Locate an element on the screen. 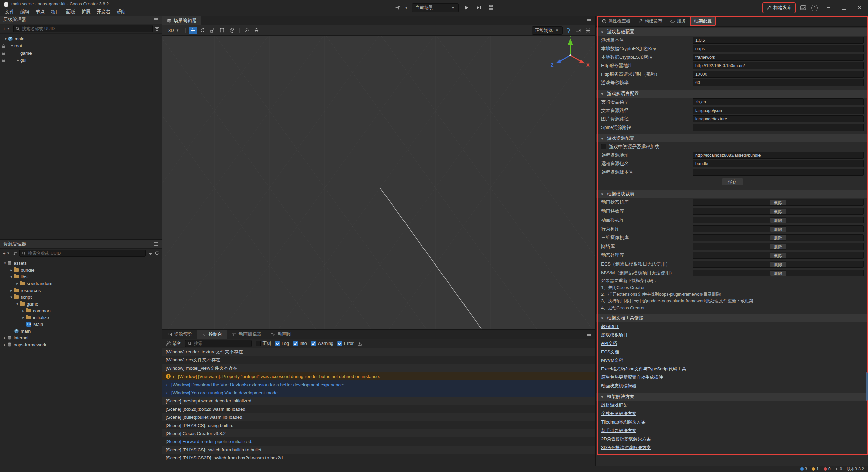 Image resolution: width=868 pixels, height=472 pixels. tab-animation-editor: 动画编辑器 is located at coordinates (247, 334).